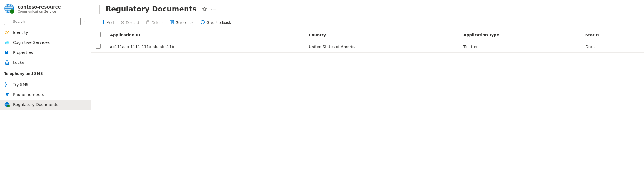  I want to click on delete-icon, so click(148, 22).